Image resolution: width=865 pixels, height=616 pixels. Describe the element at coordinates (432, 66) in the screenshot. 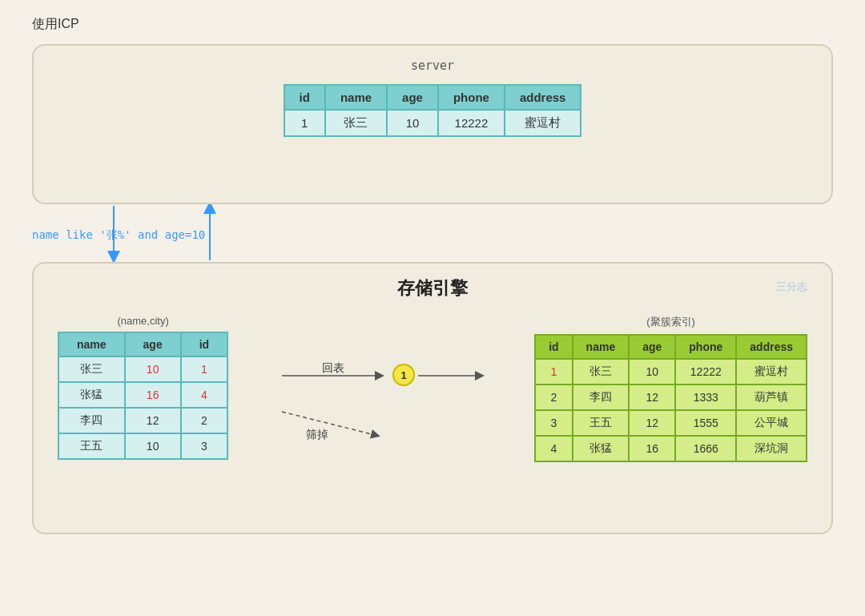

I see `server-label: server` at that location.